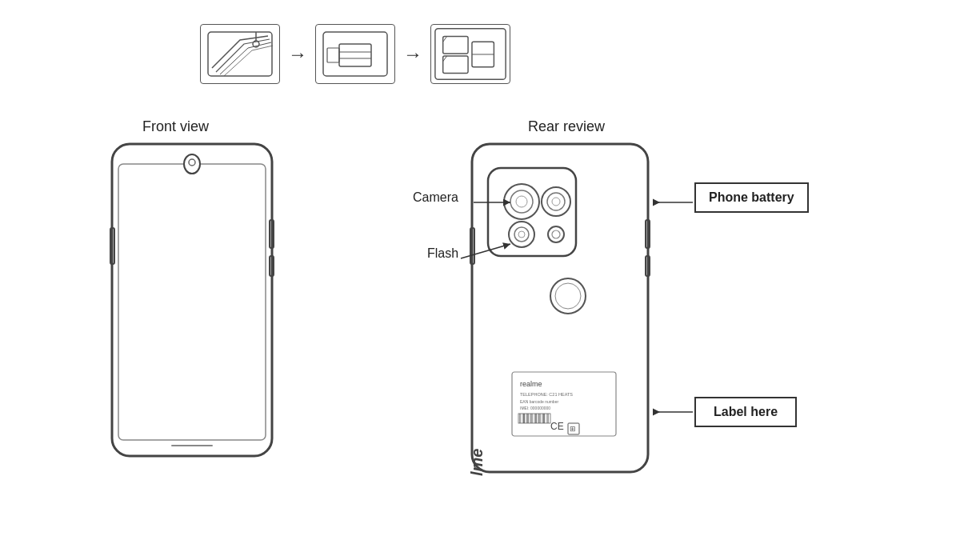  Describe the element at coordinates (240, 54) in the screenshot. I see `step1-box` at that location.